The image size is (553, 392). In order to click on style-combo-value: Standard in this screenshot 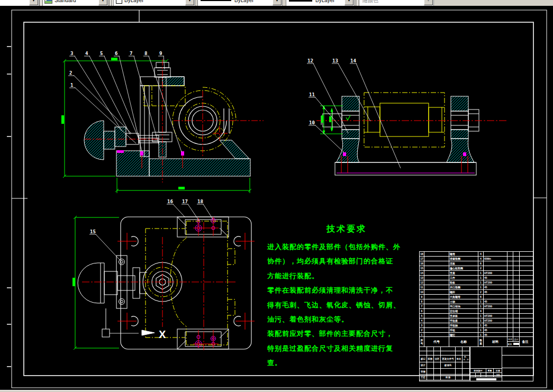, I will do `click(66, 2)`.